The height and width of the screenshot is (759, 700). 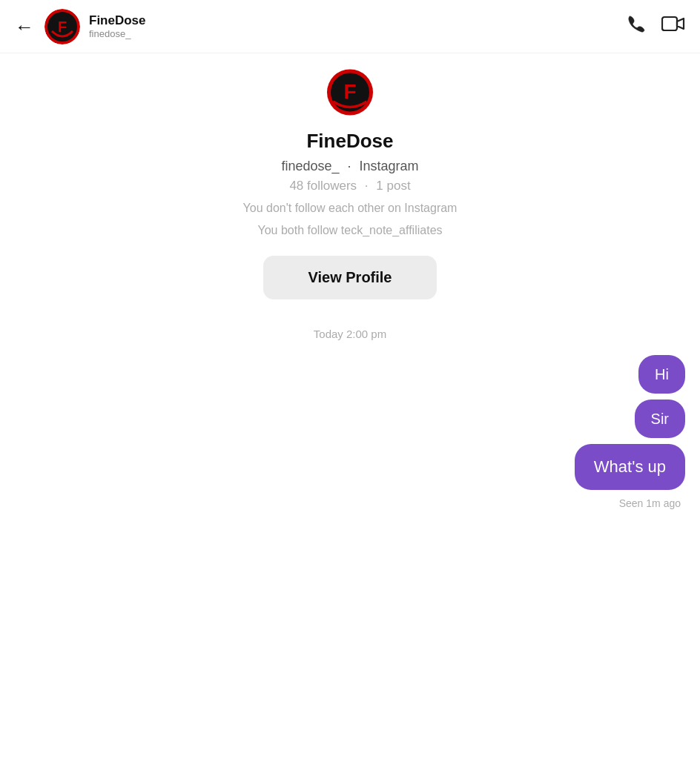 I want to click on header-actions, so click(x=656, y=27).